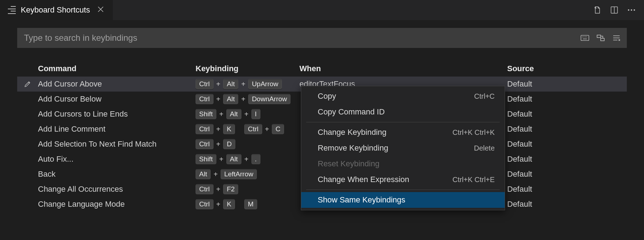 The height and width of the screenshot is (240, 644). What do you see at coordinates (247, 174) in the screenshot?
I see `keybinding-cell: Alt+LeftArrow` at bounding box center [247, 174].